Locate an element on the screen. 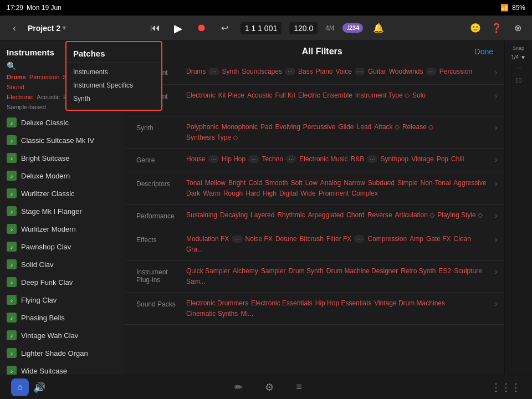 This screenshot has width=532, height=399. instrument-item: ♪Wide Suitcase is located at coordinates (62, 368).